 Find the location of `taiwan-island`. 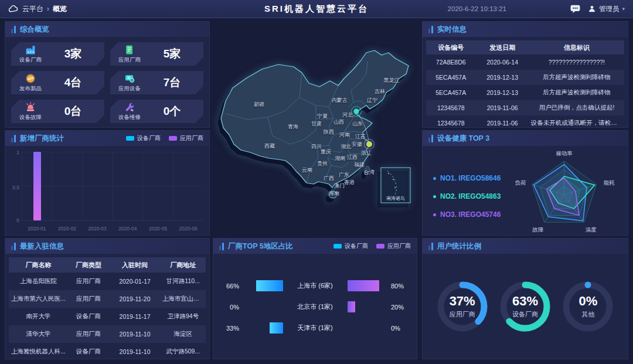

taiwan-island is located at coordinates (367, 171).